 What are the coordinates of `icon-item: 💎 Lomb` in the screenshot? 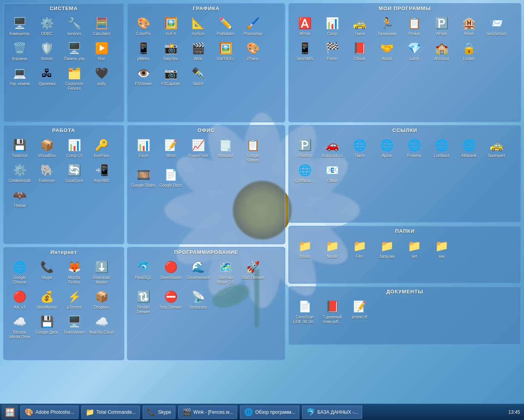 It's located at (414, 51).